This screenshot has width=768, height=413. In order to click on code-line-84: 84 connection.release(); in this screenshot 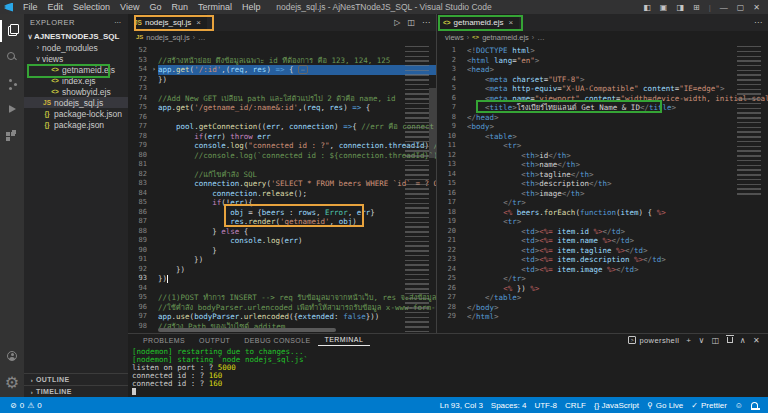, I will do `click(282, 194)`.